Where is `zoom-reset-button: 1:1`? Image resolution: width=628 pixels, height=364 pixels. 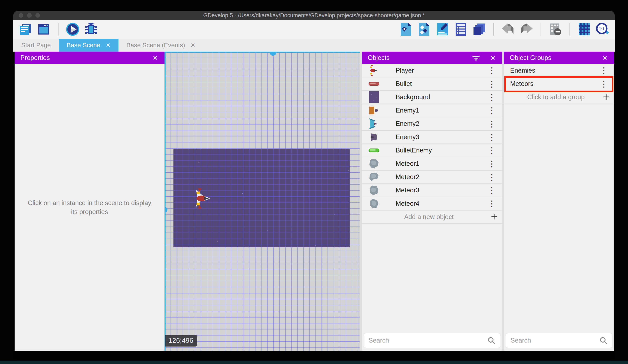
zoom-reset-button: 1:1 is located at coordinates (603, 29).